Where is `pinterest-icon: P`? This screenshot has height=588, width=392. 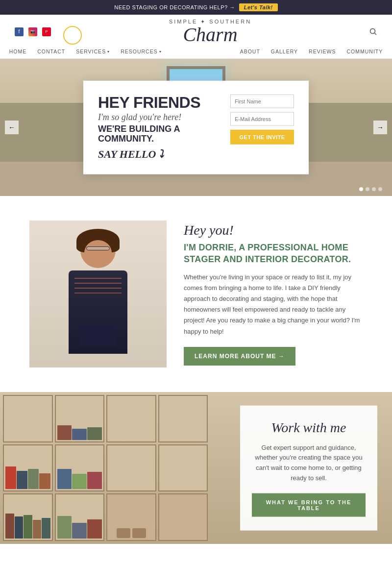
pinterest-icon: P is located at coordinates (47, 32).